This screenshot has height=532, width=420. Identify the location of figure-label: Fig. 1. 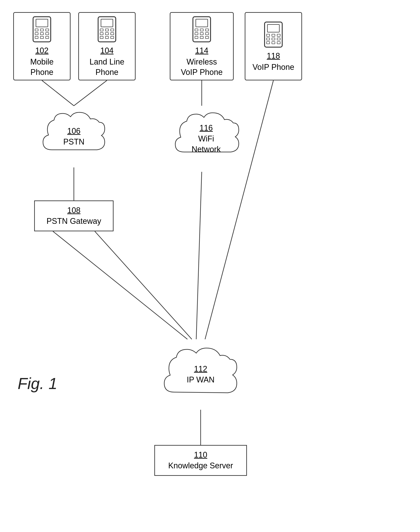
(37, 384).